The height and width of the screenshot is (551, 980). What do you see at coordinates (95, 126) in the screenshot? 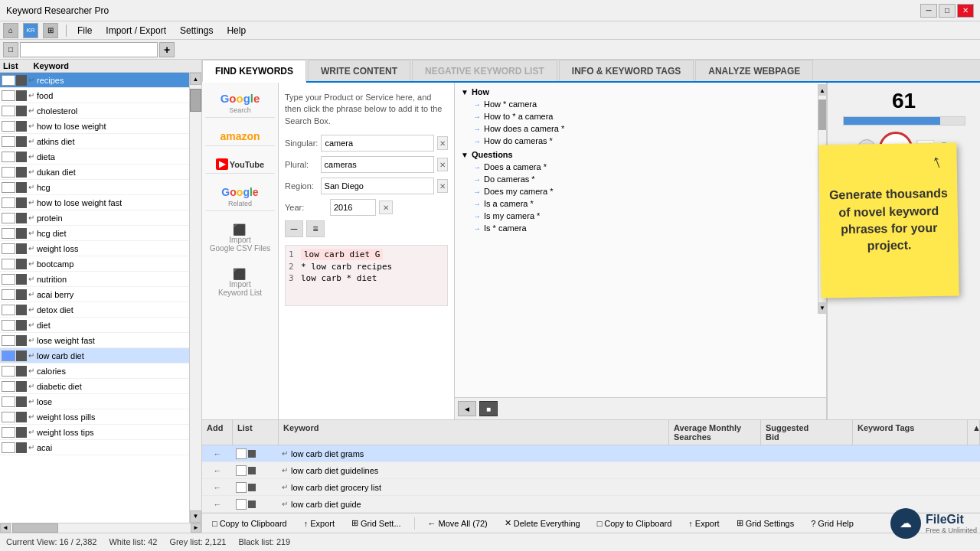
I see `list-item: ↵ how to lose weight` at bounding box center [95, 126].